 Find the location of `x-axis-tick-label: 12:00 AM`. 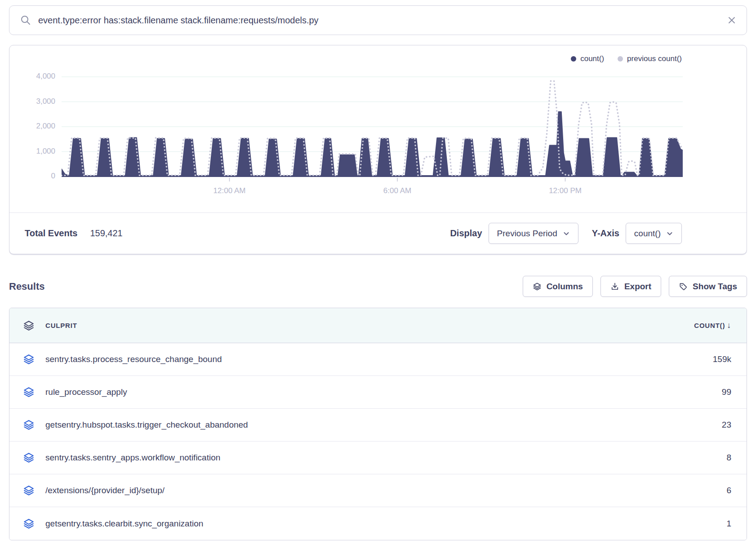

x-axis-tick-label: 12:00 AM is located at coordinates (230, 191).